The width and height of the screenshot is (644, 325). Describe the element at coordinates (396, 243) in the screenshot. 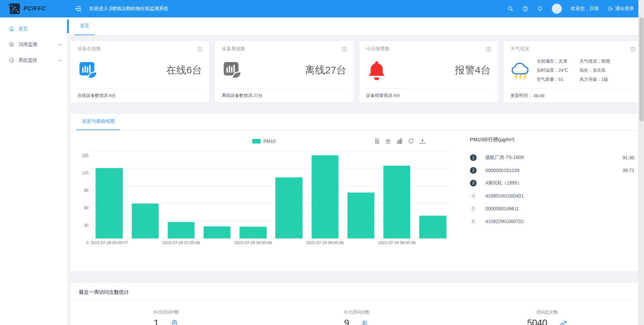

I see `x-axis-tick: 2021-07-29 08:00:06` at that location.